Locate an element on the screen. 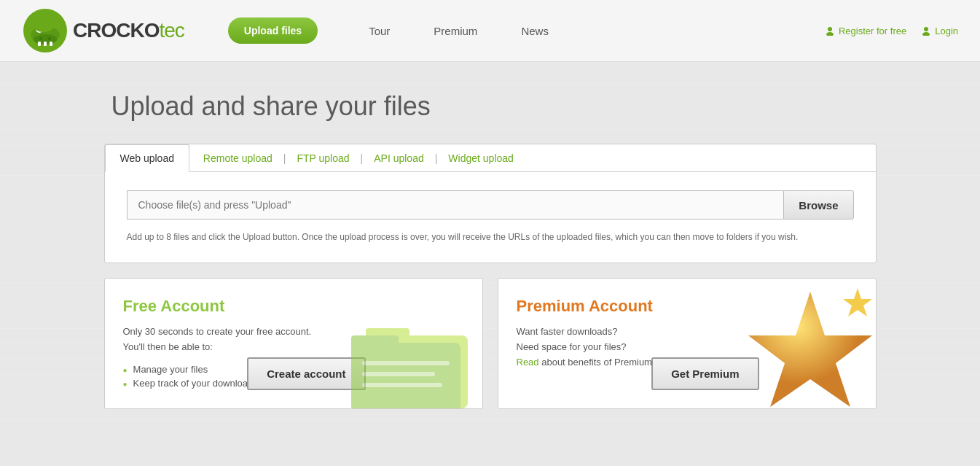 This screenshot has width=980, height=466. nav-tour: Tour is located at coordinates (379, 31).